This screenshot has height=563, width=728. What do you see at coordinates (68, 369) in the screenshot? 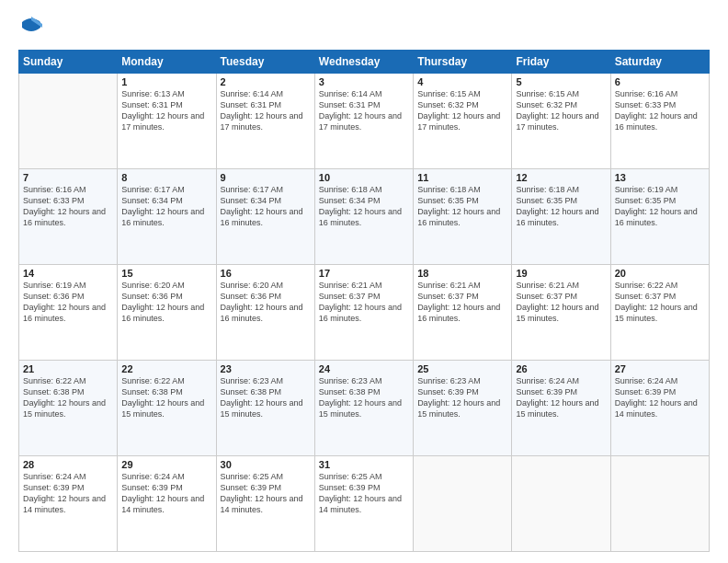
I see `day-number: 21` at bounding box center [68, 369].